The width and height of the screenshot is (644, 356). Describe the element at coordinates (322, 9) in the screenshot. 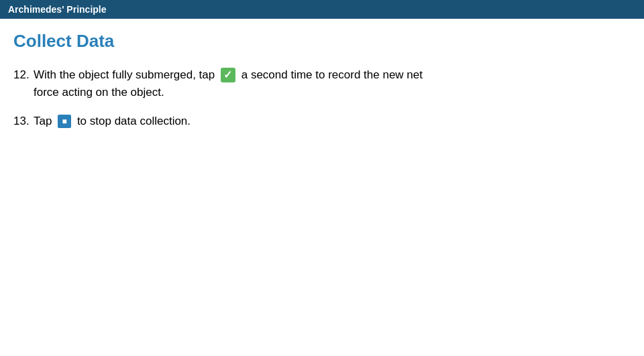

I see `header-bar: Archimedes' Principle` at that location.